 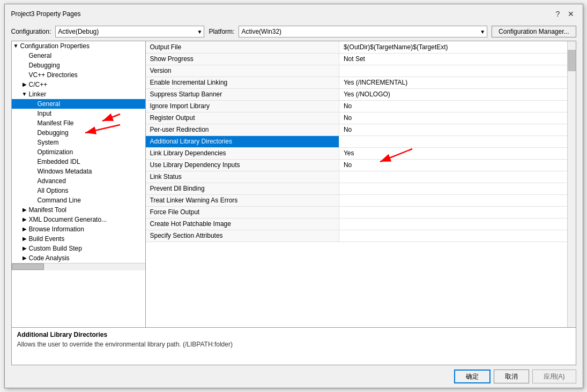 What do you see at coordinates (56, 123) in the screenshot?
I see `tree-item-label: Manifest File` at bounding box center [56, 123].